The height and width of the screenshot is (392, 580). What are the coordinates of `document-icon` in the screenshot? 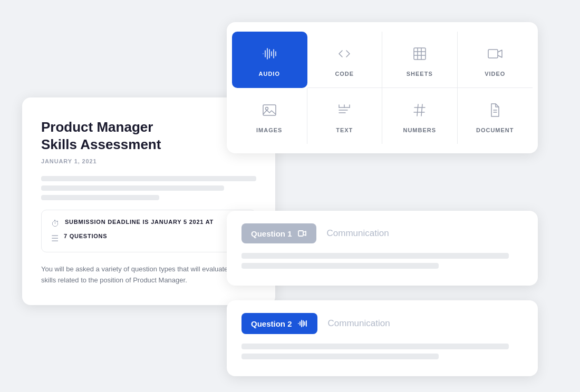 It's located at (495, 110).